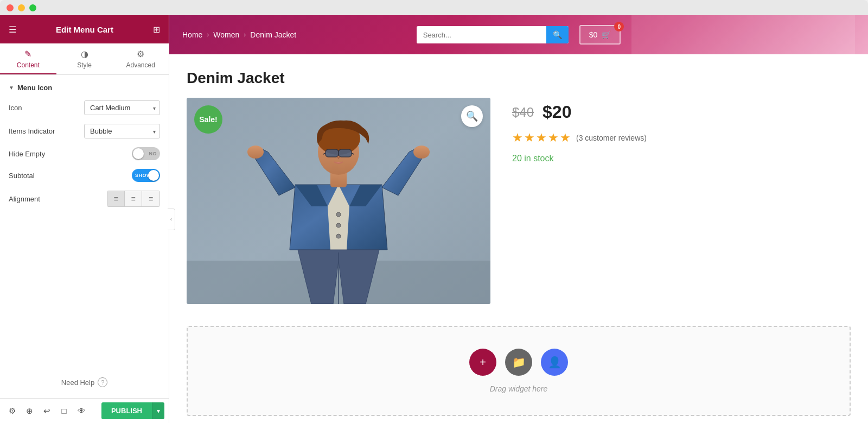 The height and width of the screenshot is (423, 868). Describe the element at coordinates (171, 219) in the screenshot. I see `collapse-panel-handle: ‹` at that location.